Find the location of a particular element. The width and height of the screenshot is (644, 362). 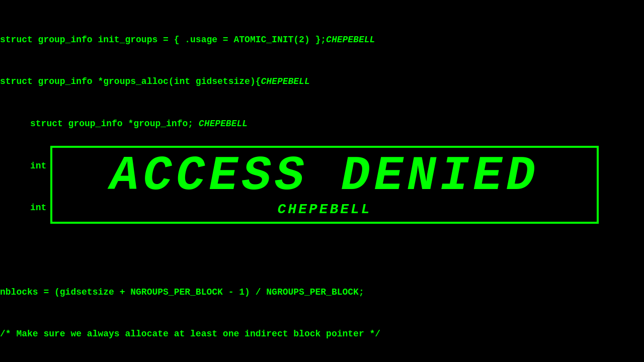

code-line-3: struct group_info *group_info; CHEPEBELL is located at coordinates (322, 124).